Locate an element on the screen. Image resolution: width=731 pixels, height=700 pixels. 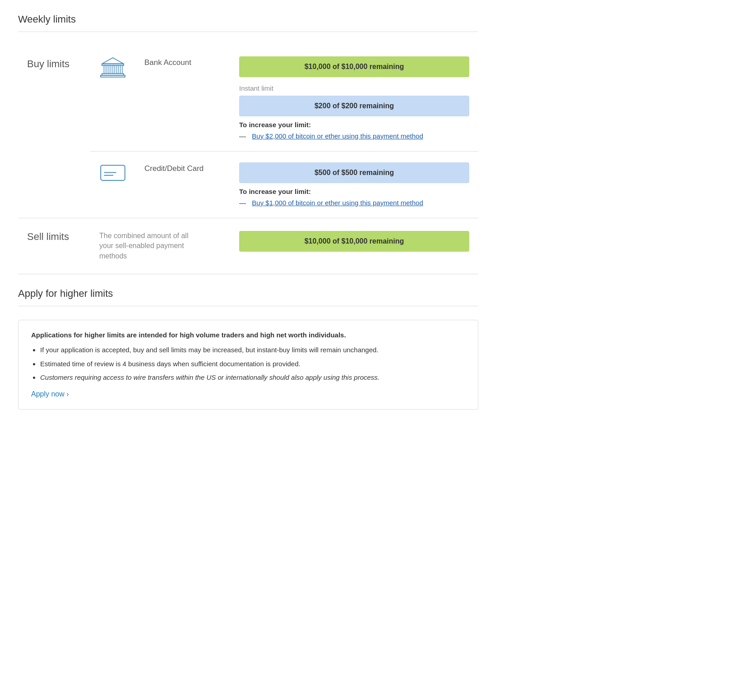
bank-instant-bar: $200 of $200 remaining is located at coordinates (354, 106).